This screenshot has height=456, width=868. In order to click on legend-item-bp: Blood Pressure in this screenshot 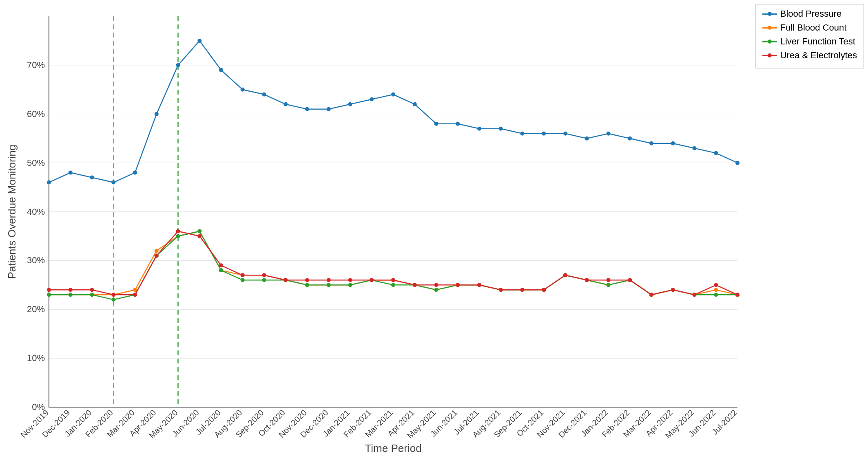, I will do `click(810, 14)`.